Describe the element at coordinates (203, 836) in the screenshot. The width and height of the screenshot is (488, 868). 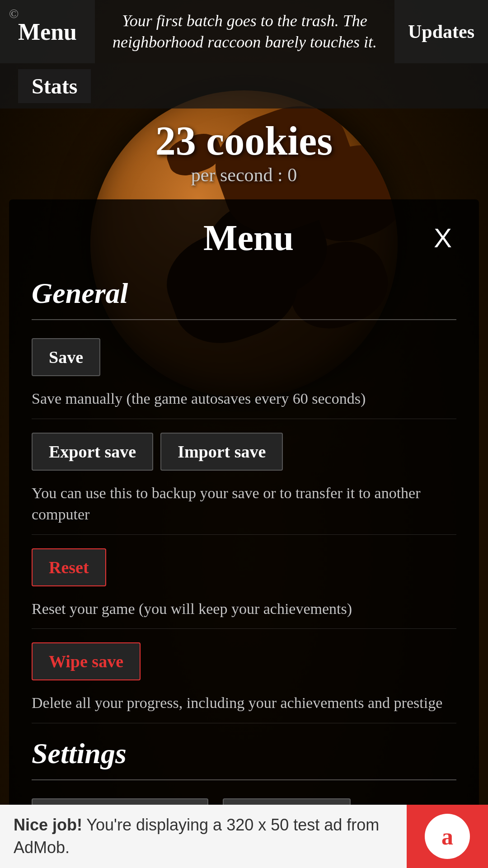
I see `ad-text-area: Nice job! You're displaying a 320 x 50 t…` at that location.